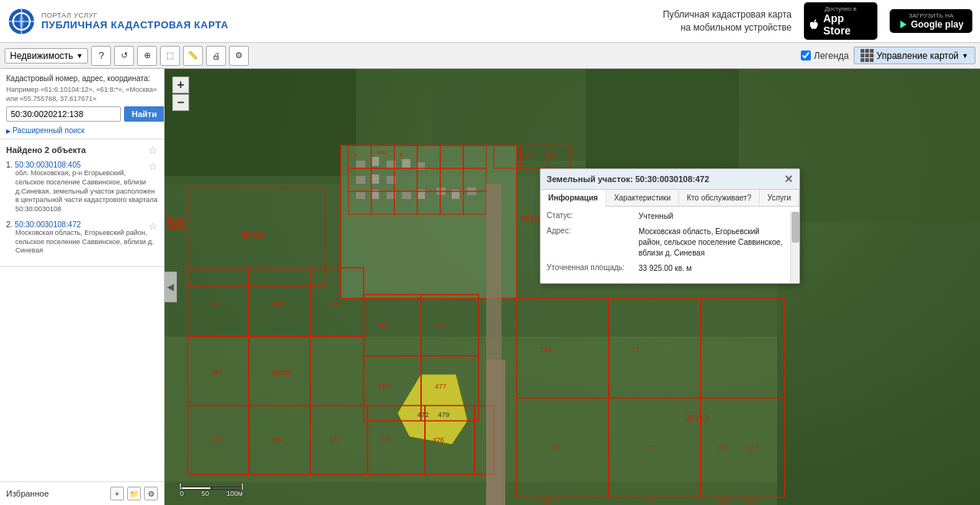 This screenshot has height=505, width=980. What do you see at coordinates (205, 494) in the screenshot?
I see `scale-label-50: 50` at bounding box center [205, 494].